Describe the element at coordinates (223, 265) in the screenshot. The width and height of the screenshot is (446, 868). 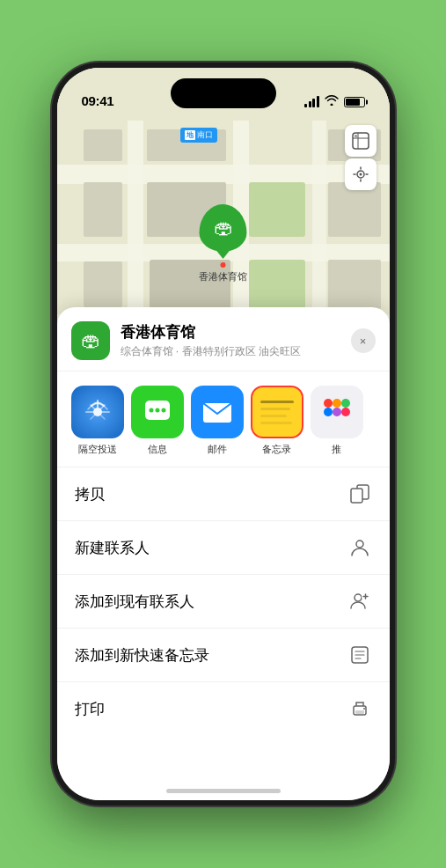
I see `pin-dot` at that location.